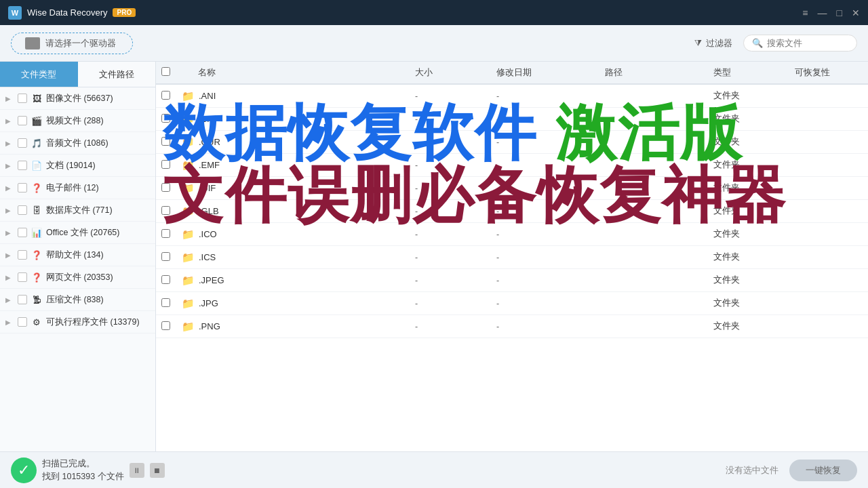 The width and height of the screenshot is (868, 488). What do you see at coordinates (840, 13) in the screenshot?
I see `maximize-icon: □` at bounding box center [840, 13].